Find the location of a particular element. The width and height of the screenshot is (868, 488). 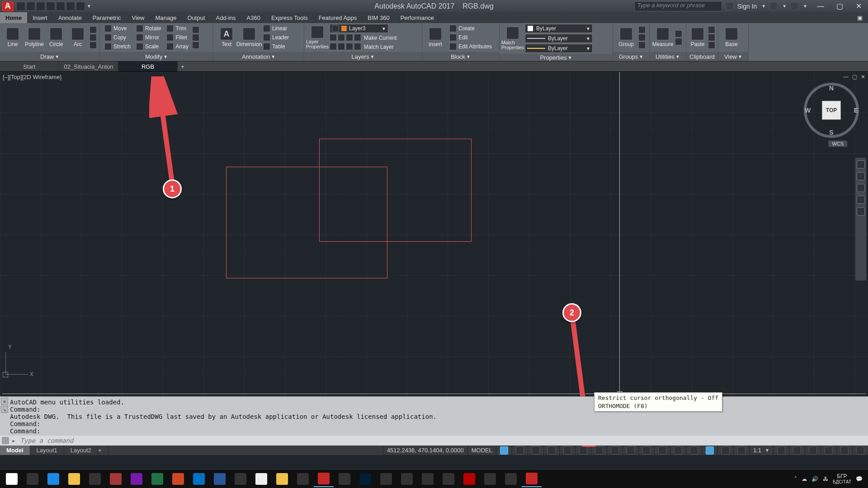

file-tab-start: Start is located at coordinates (30, 66).